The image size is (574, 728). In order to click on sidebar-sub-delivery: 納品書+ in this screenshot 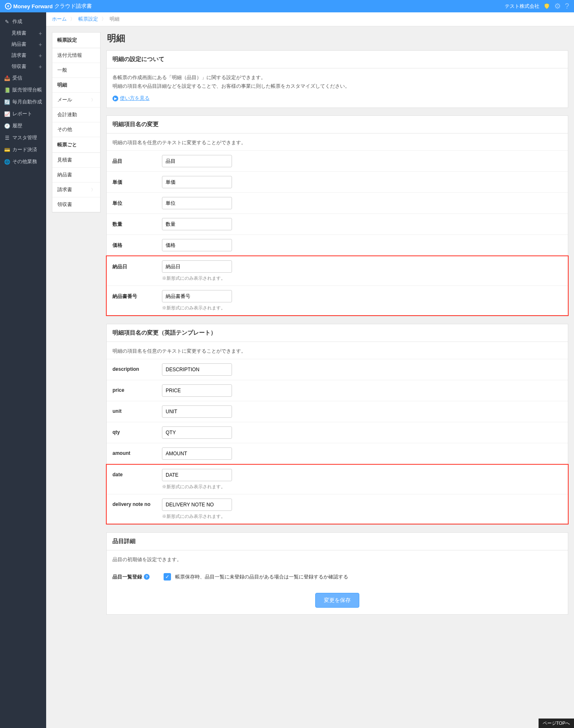, I will do `click(23, 44)`.